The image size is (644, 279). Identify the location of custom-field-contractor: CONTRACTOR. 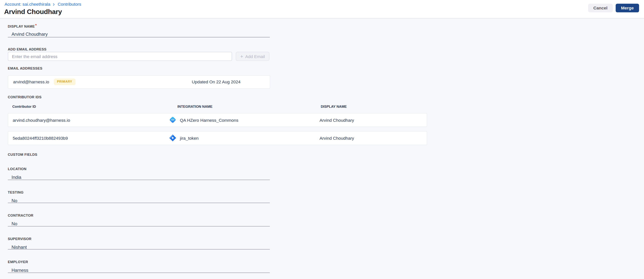
(139, 220).